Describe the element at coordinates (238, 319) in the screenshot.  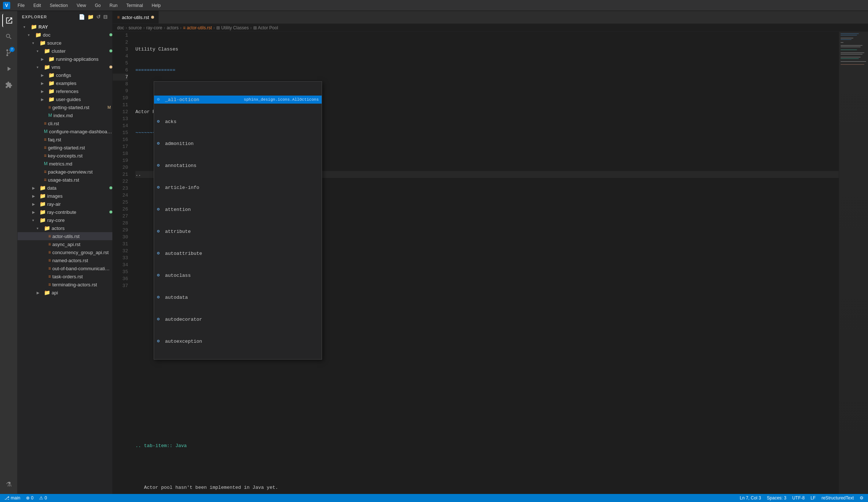
I see `ac-item-autodecorator: ⚙ autodecorator` at that location.